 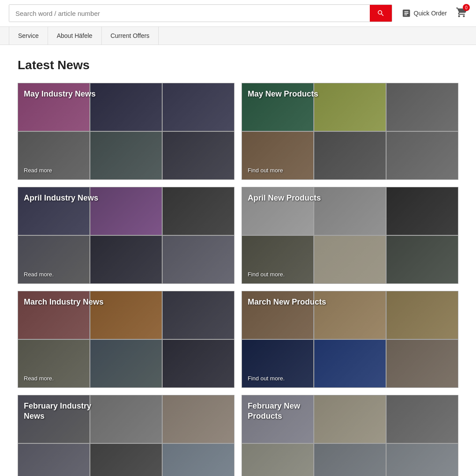 What do you see at coordinates (466, 7) in the screenshot?
I see `cart-badge: 0` at bounding box center [466, 7].